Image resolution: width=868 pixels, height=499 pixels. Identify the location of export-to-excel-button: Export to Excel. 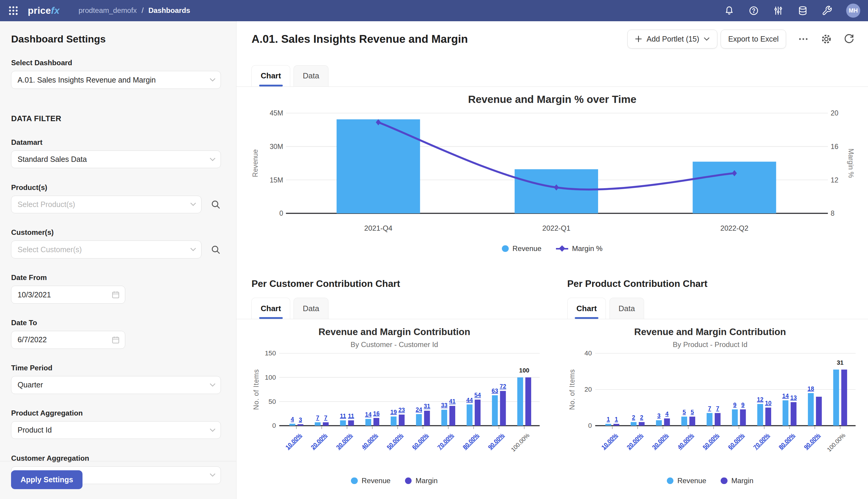
(753, 39).